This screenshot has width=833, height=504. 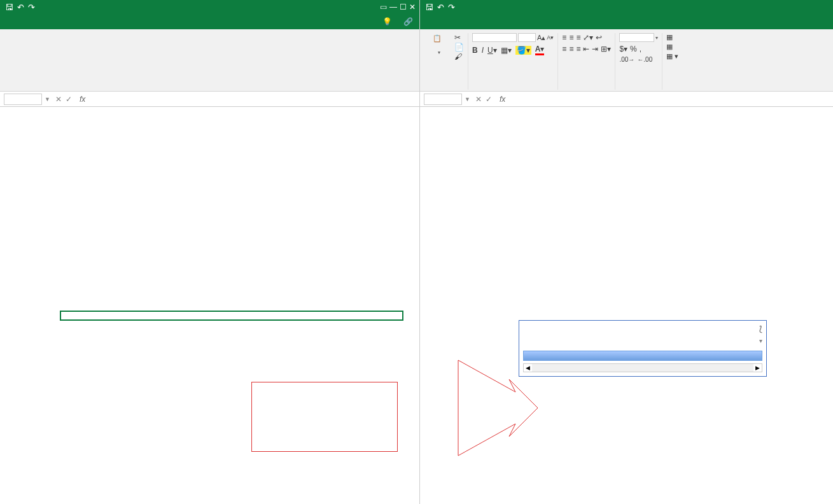 What do you see at coordinates (627, 60) in the screenshot?
I see `increase-decimal-icon: .00→` at bounding box center [627, 60].